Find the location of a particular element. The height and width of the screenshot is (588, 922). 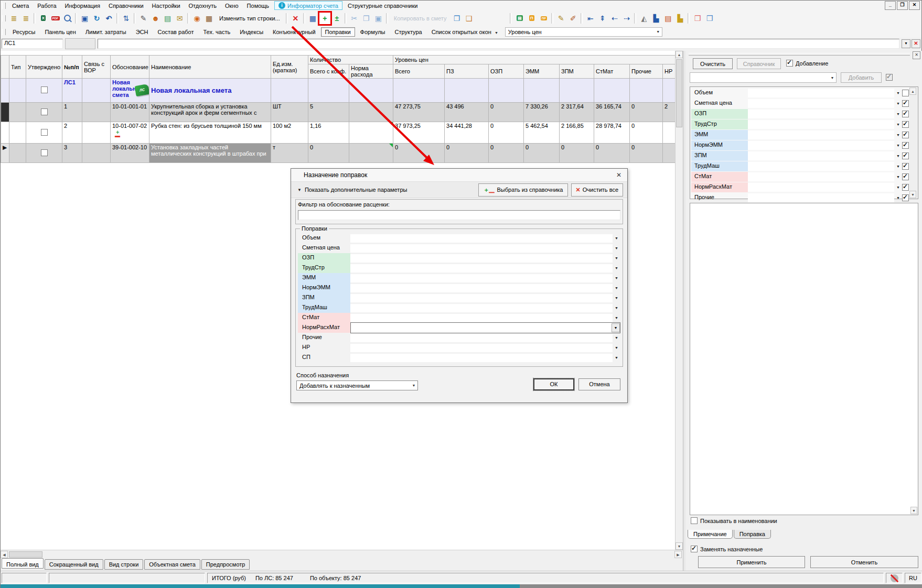

cancel-button: Отменить is located at coordinates (864, 562).